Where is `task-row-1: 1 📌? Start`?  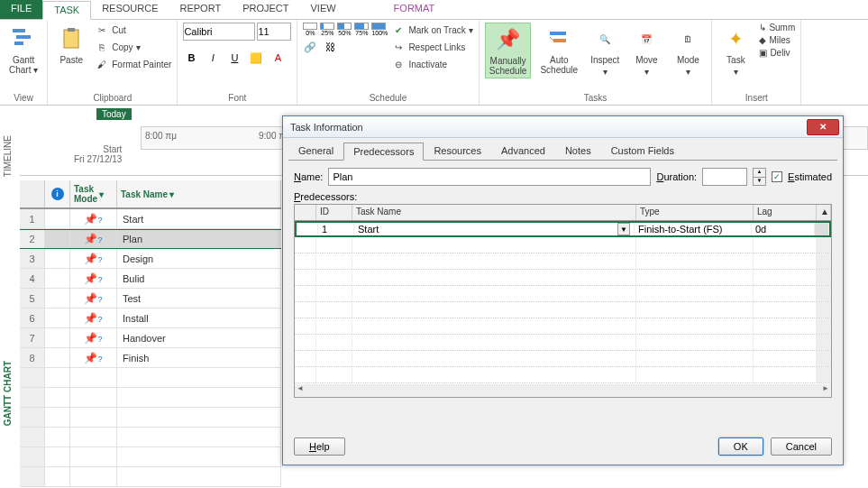
task-row-1: 1 📌? Start is located at coordinates (151, 219).